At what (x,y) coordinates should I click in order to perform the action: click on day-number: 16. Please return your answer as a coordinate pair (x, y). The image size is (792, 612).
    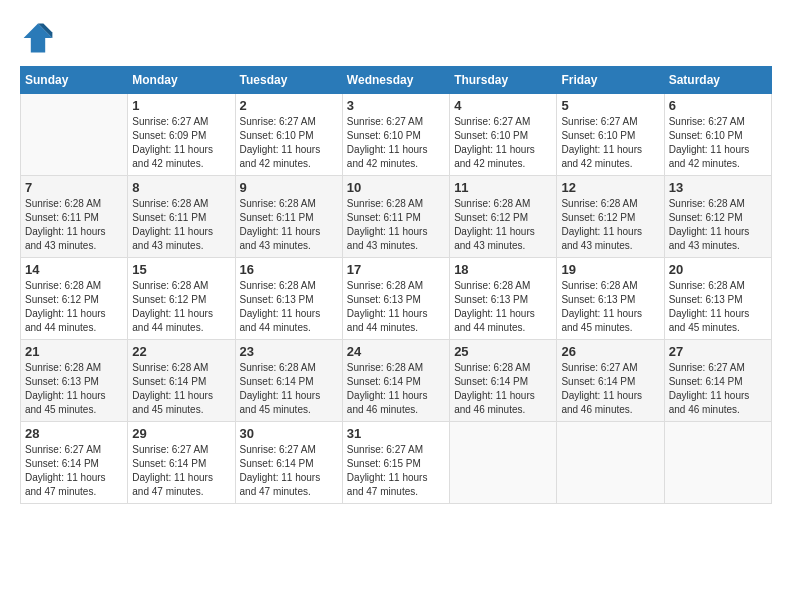
    Looking at the image, I should click on (289, 270).